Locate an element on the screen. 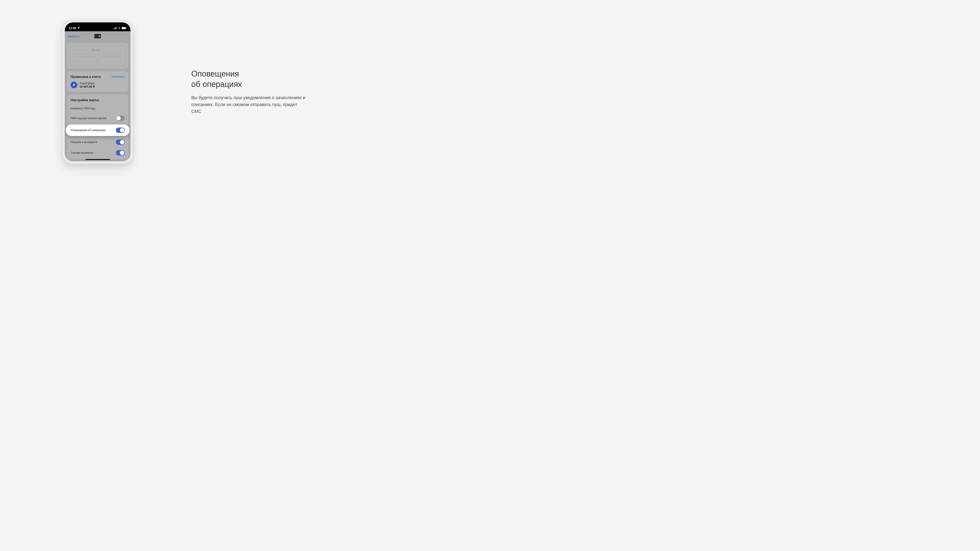 The width and height of the screenshot is (980, 551). info-body: Вы будете получать пуш-уведомления о зач… is located at coordinates (249, 105).